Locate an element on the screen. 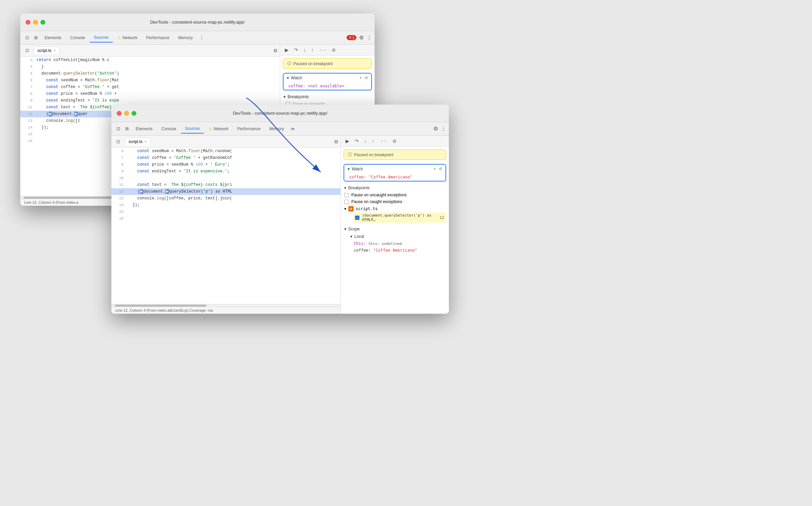 The image size is (812, 506). code-line2-11: 11 const text = `The ${coffee} costs ${p… is located at coordinates (226, 185).